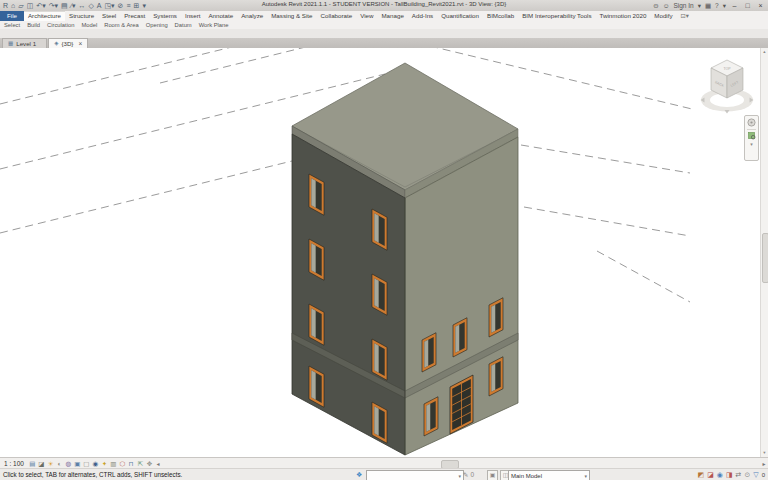 Image resolution: width=768 pixels, height=480 pixels. Describe the element at coordinates (122, 464) in the screenshot. I see `hide-analytical-icon: ⬡` at that location.